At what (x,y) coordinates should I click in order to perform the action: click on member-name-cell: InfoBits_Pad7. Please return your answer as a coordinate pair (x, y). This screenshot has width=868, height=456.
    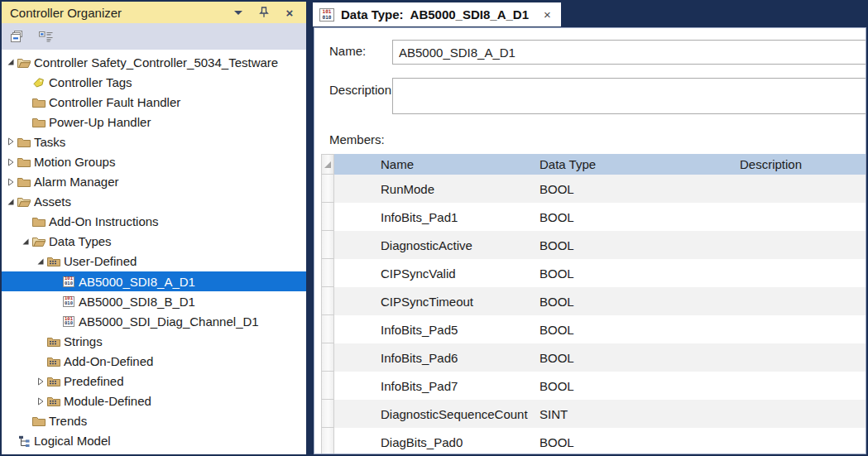
    Looking at the image, I should click on (434, 386).